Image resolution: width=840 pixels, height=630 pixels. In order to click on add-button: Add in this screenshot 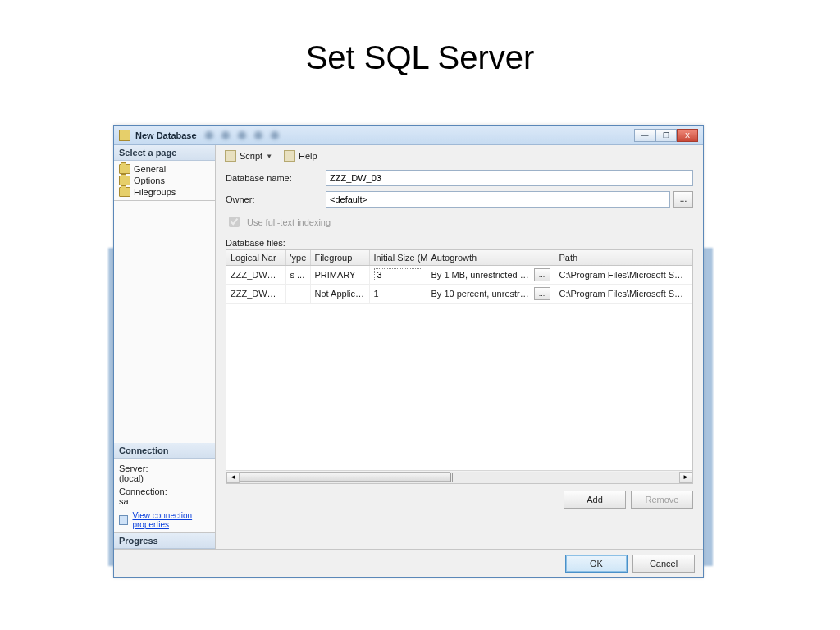, I will do `click(595, 500)`.